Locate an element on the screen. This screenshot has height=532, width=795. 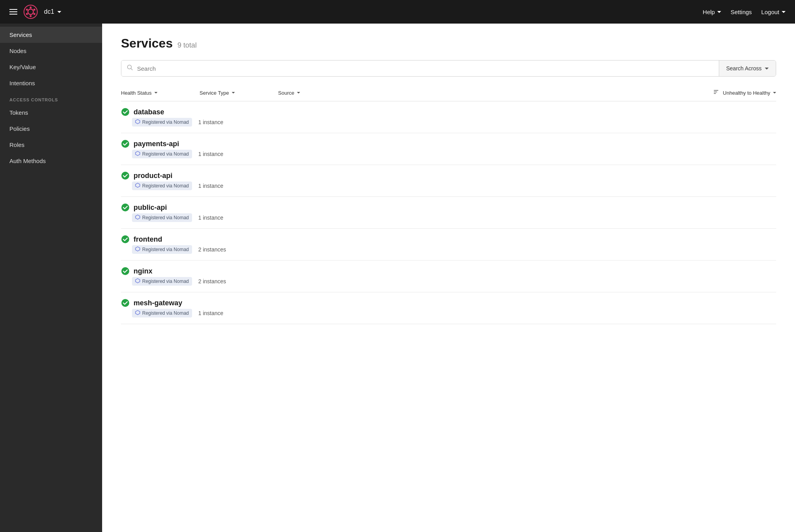
page-header: Services 9 total is located at coordinates (449, 43).